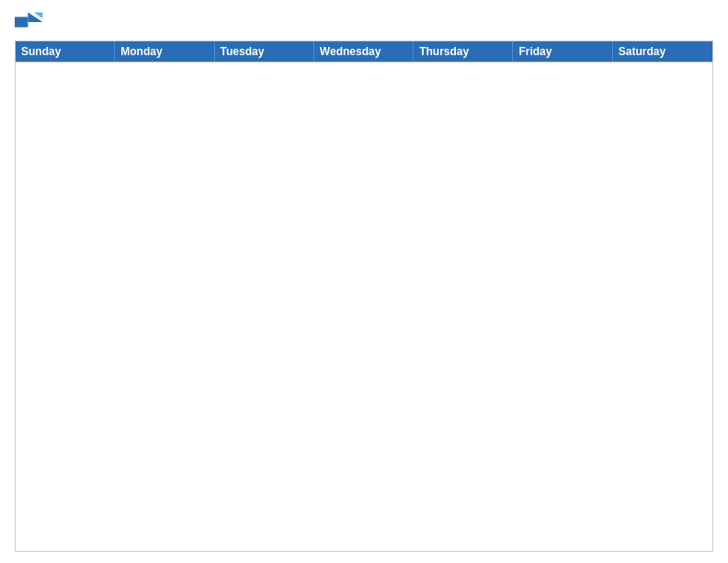  Describe the element at coordinates (29, 22) in the screenshot. I see `generalblue-logo-icon` at that location.